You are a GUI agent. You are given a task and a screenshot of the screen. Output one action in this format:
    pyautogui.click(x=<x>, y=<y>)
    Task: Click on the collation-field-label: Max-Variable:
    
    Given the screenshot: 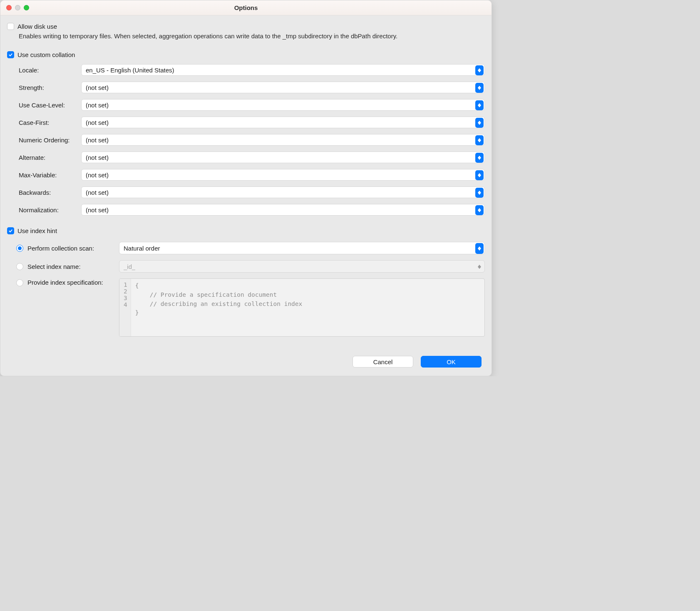 What is the action you would take?
    pyautogui.click(x=50, y=175)
    